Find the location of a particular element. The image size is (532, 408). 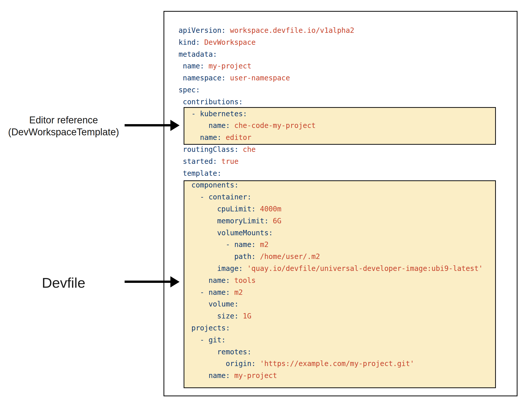

yaml-line-editor-reference: name: editor is located at coordinates (331, 138).